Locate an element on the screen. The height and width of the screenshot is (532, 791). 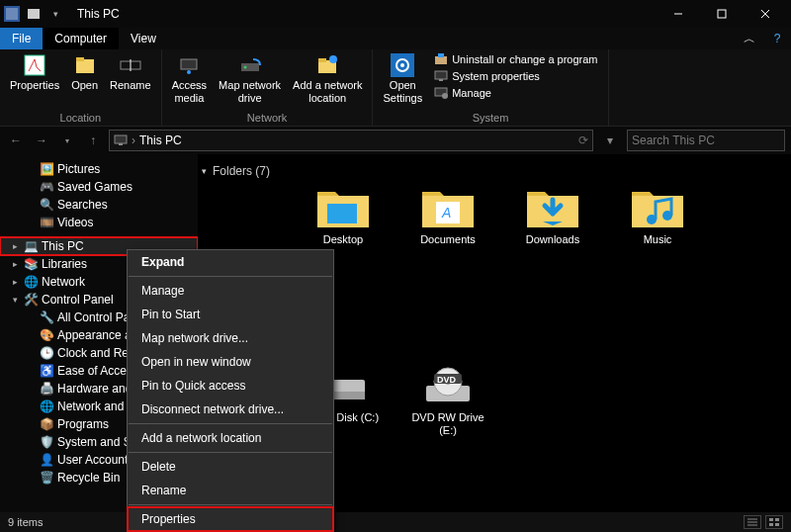
help-icon: ? is located at coordinates (777, 39).